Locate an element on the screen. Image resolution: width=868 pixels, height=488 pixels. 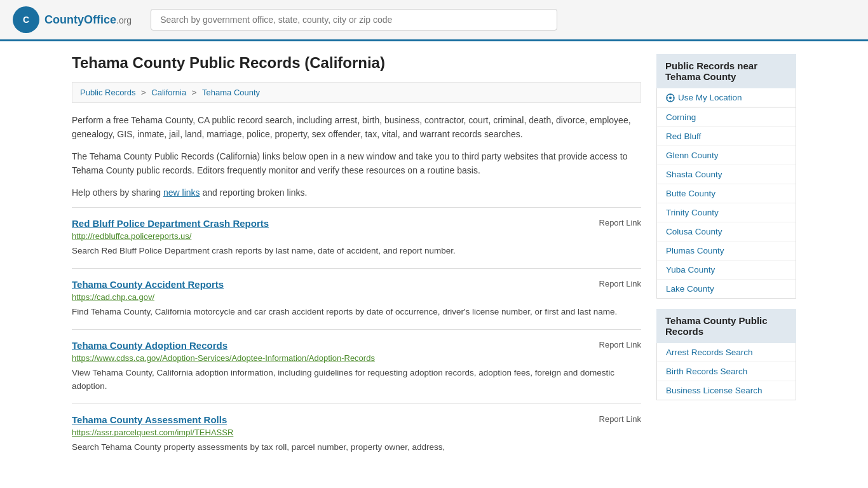
records-section-header: Tehama County Public Records is located at coordinates (726, 326).